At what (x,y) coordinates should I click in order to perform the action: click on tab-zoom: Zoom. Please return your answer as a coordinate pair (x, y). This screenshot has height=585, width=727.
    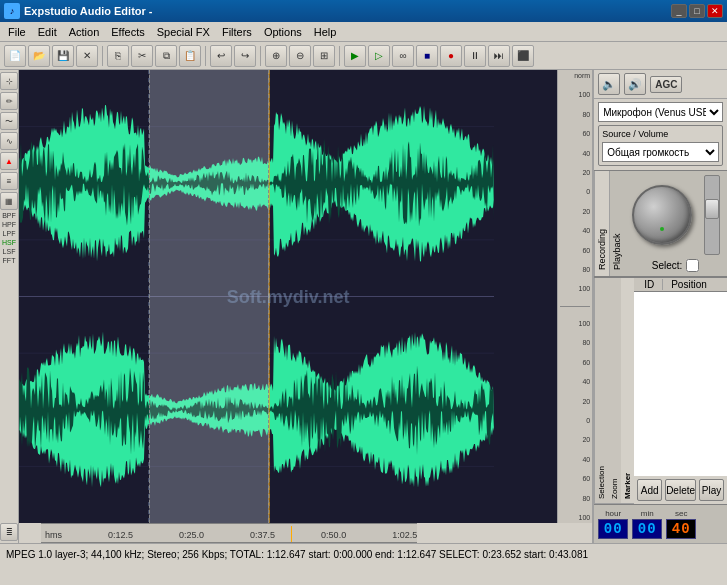
    Looking at the image, I should click on (614, 391).